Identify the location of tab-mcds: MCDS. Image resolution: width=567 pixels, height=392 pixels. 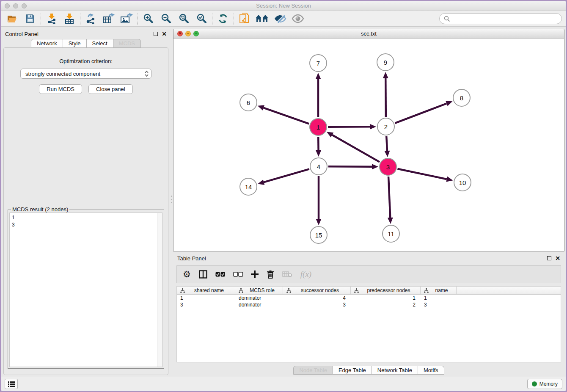
(127, 43).